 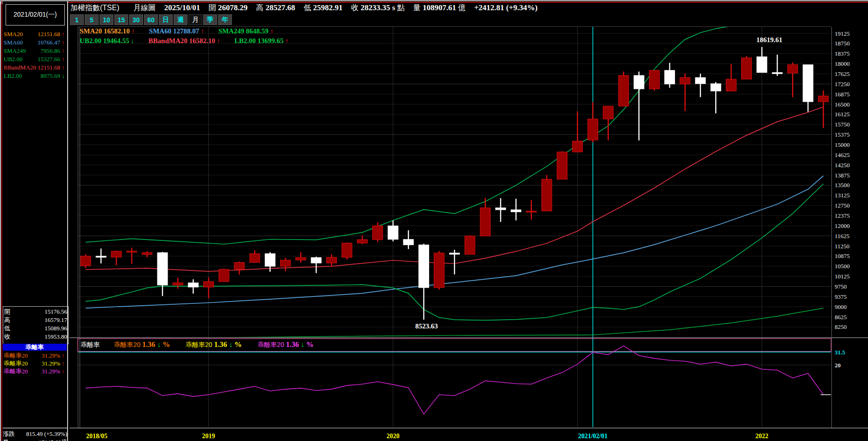 What do you see at coordinates (843, 181) in the screenshot?
I see `price-axis: 1912518750183751800017625172501687516500…` at bounding box center [843, 181].